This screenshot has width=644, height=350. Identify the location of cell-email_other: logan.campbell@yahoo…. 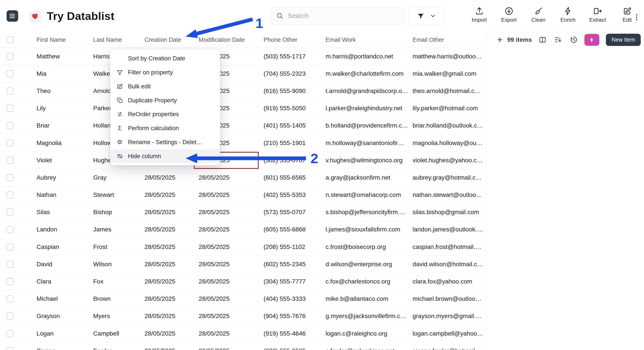
(447, 334).